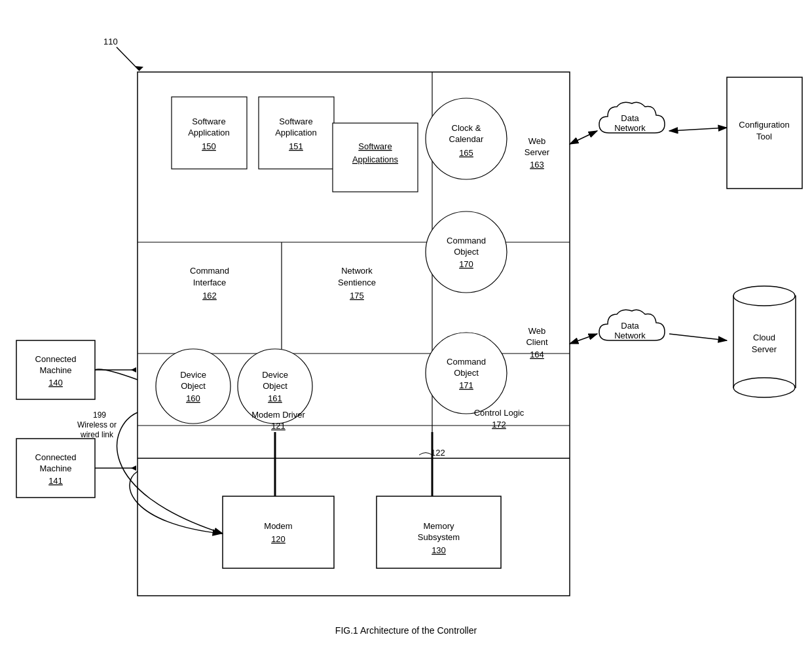 The image size is (812, 654). Describe the element at coordinates (764, 338) in the screenshot. I see `svg-text: Cloud` at that location.